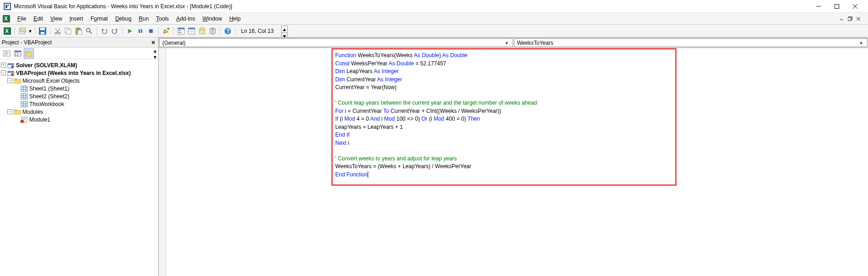  I want to click on cut-button, so click(58, 31).